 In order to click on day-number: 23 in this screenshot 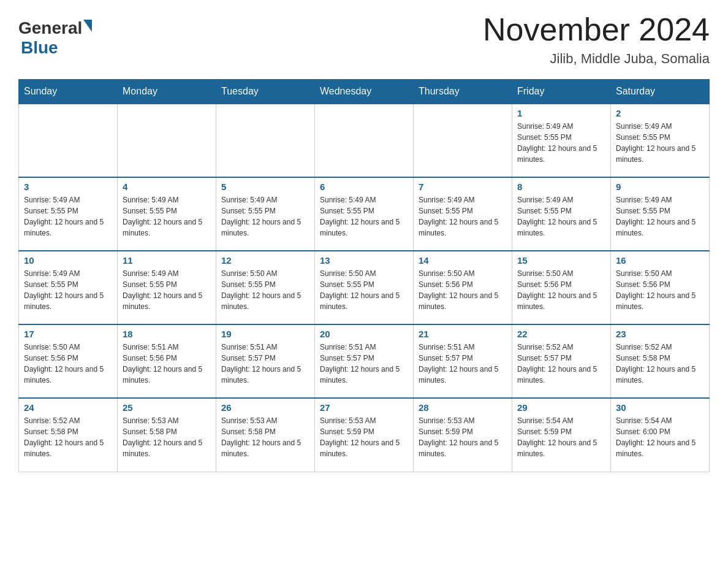, I will do `click(660, 334)`.